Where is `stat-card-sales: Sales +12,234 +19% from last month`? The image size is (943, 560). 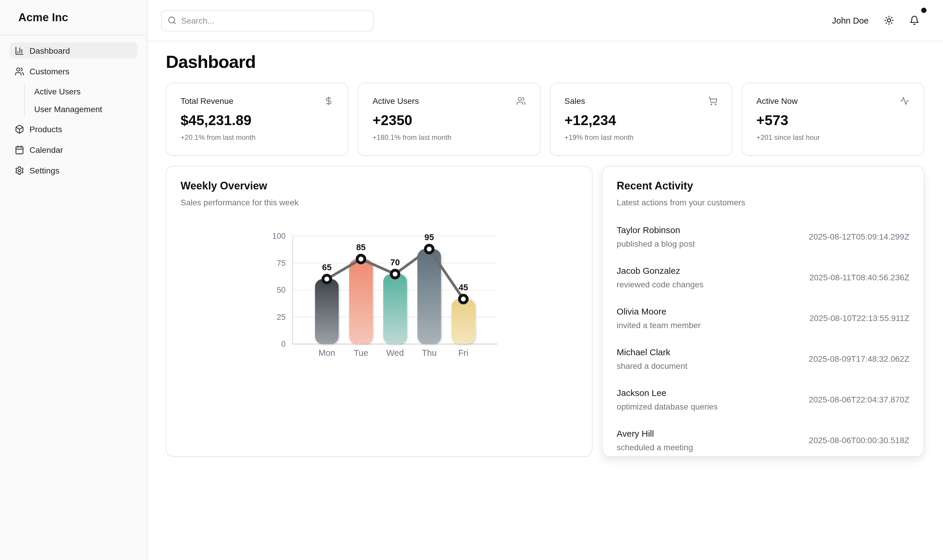 stat-card-sales: Sales +12,234 +19% from last month is located at coordinates (641, 119).